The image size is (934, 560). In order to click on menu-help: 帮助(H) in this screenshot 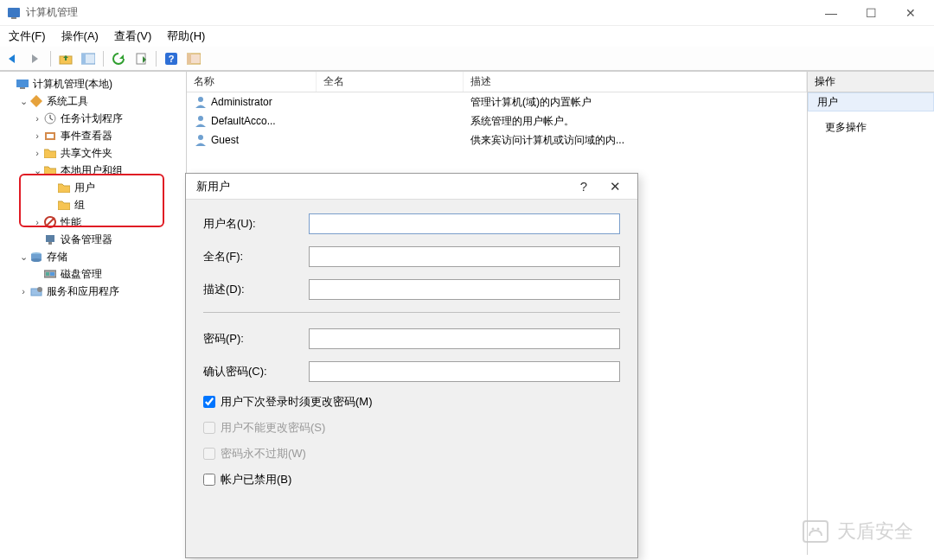, I will do `click(186, 36)`.